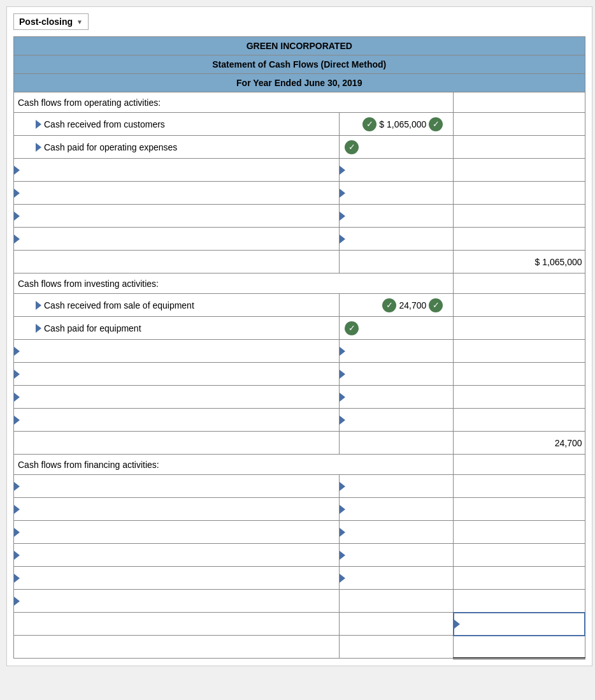 The image size is (595, 700). I want to click on investing-row-2-label: Cash paid for equipment, so click(177, 328).